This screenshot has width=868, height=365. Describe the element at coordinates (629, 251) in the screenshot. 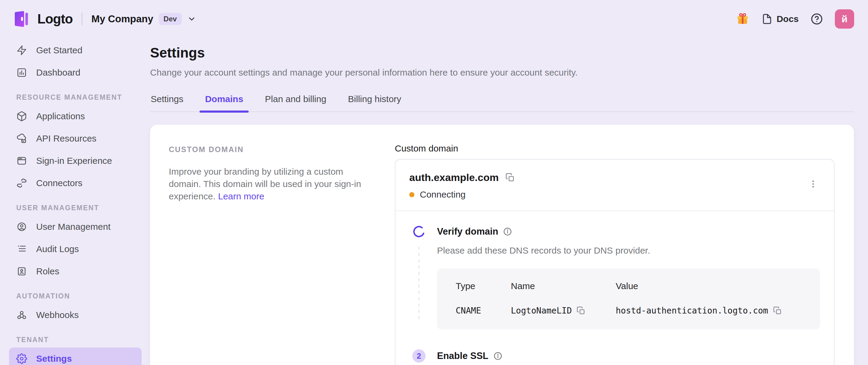

I see `dns-instructions: Please add these DNS records to your DNS…` at that location.